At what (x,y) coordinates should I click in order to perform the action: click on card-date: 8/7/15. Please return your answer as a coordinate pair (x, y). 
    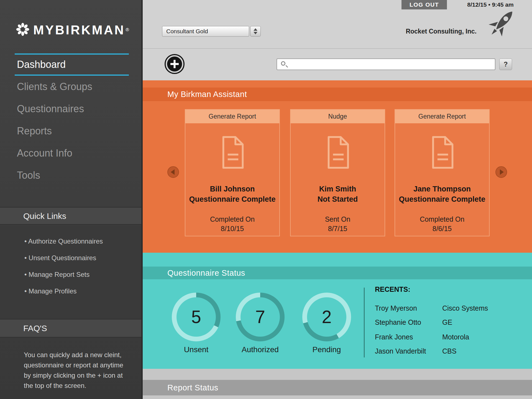
    Looking at the image, I should click on (337, 229).